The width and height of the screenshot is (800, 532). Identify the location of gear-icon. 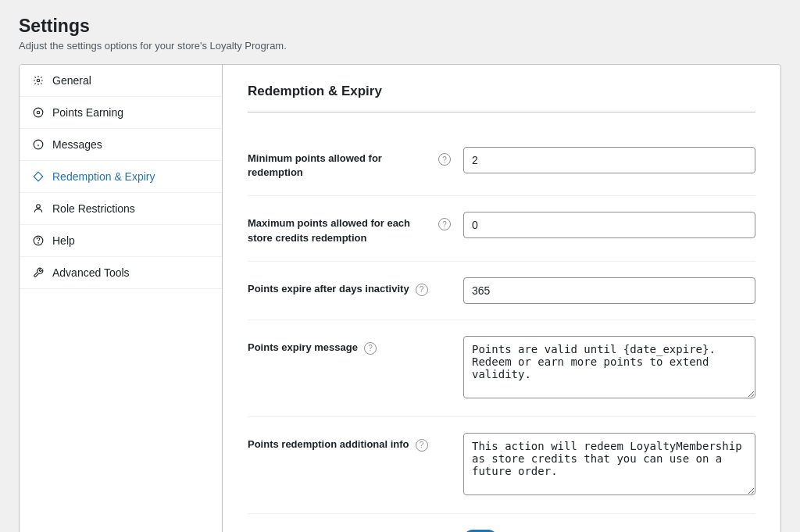
(38, 80).